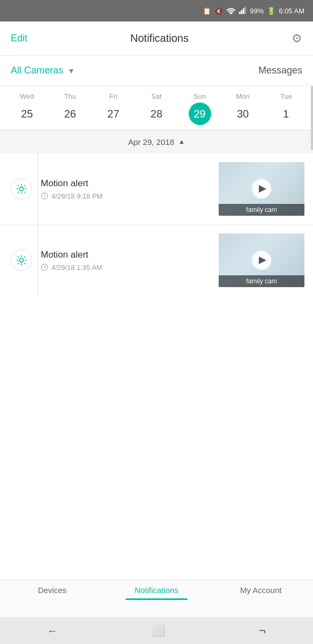 This screenshot has height=644, width=313. What do you see at coordinates (37, 71) in the screenshot?
I see `camera-filter-label: All Cameras` at bounding box center [37, 71].